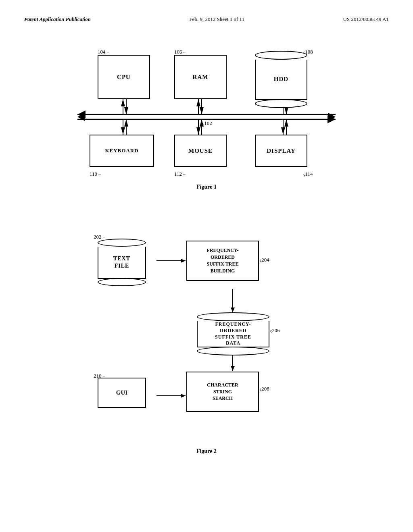 The height and width of the screenshot is (532, 413). Describe the element at coordinates (366, 19) in the screenshot. I see `header-patent-number: US 2012/0036149 A1` at that location.